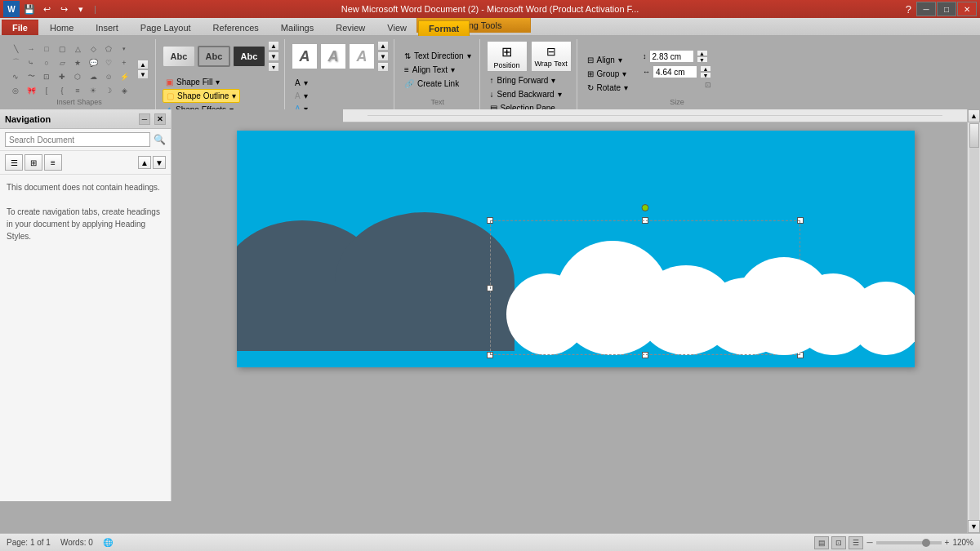 The width and height of the screenshot is (980, 551). What do you see at coordinates (159, 162) in the screenshot?
I see `nav-next-btn: ▼` at bounding box center [159, 162].